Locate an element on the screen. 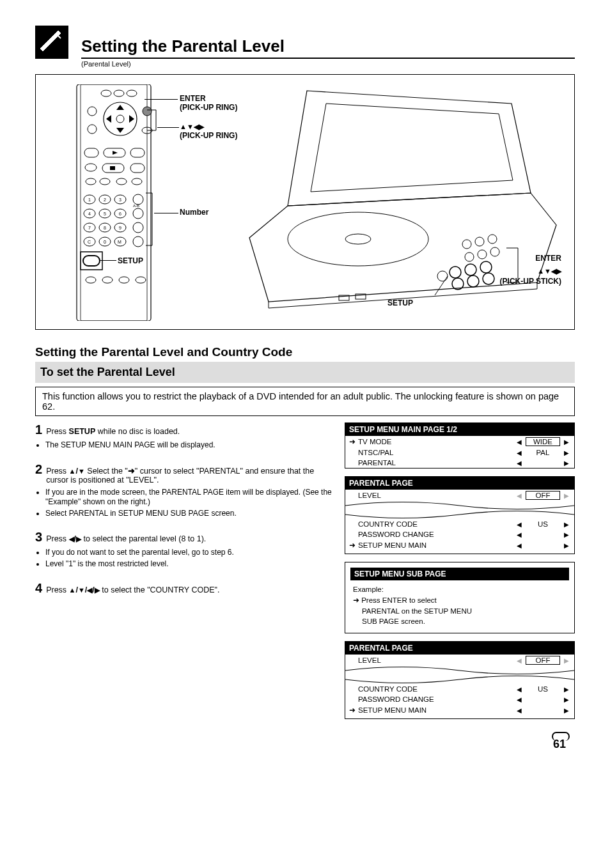 The image size is (610, 868). step-4: 4 Press /// to select the "COUNTRY CODE"… is located at coordinates (184, 588).